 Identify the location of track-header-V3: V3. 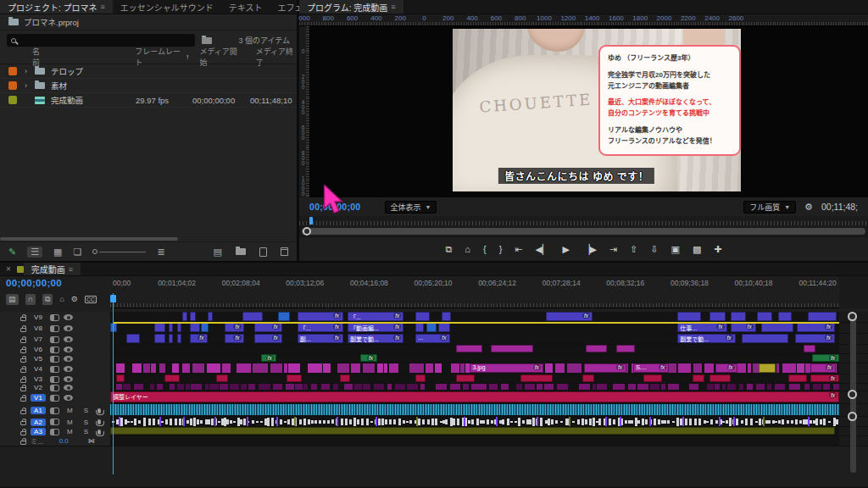
(55, 380).